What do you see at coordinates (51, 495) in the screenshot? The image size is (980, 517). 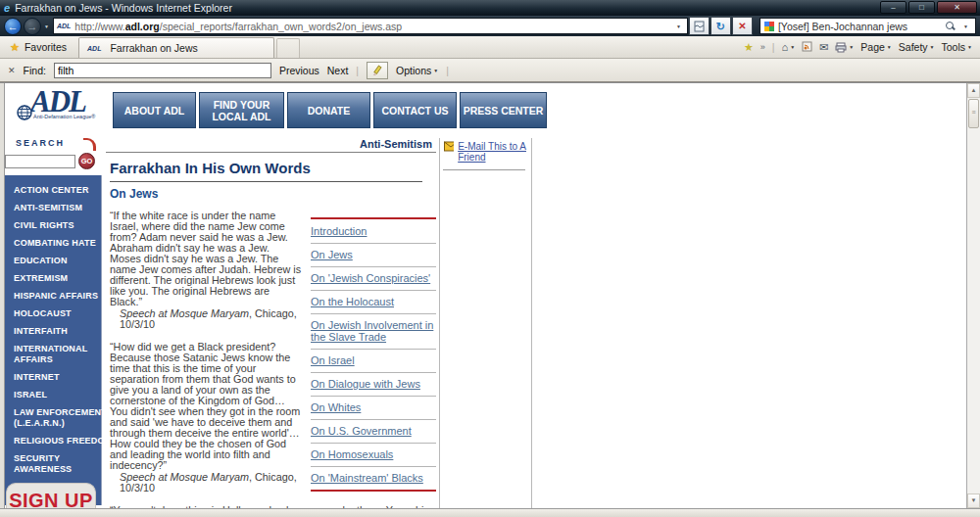 I see `sign-up-button: SIGN UP` at bounding box center [51, 495].